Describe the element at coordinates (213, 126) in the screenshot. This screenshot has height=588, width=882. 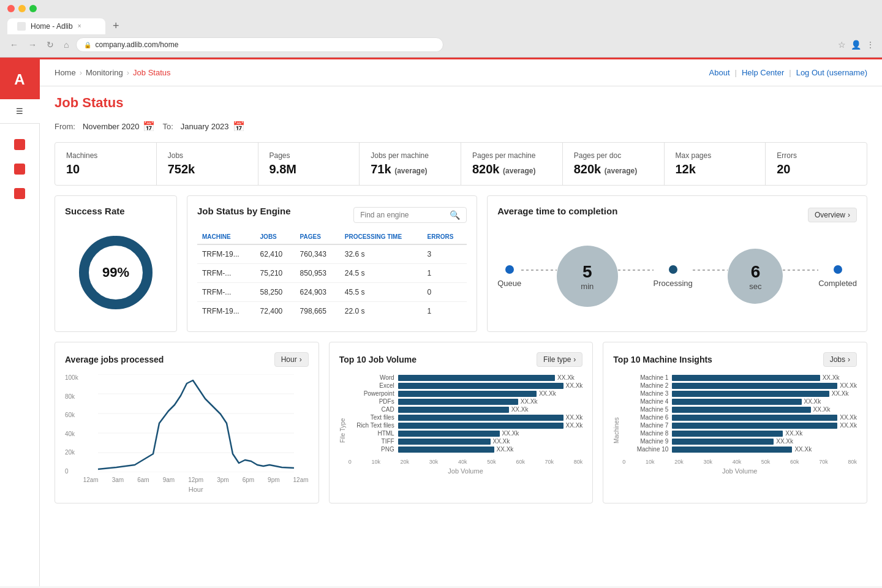
I see `to-date: January 2023 📅` at that location.